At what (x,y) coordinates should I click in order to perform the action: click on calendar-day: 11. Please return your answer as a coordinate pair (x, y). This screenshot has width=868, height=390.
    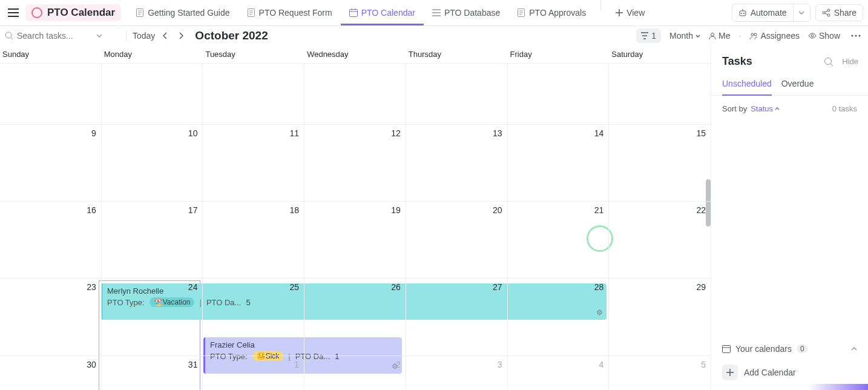
    Looking at the image, I should click on (254, 164).